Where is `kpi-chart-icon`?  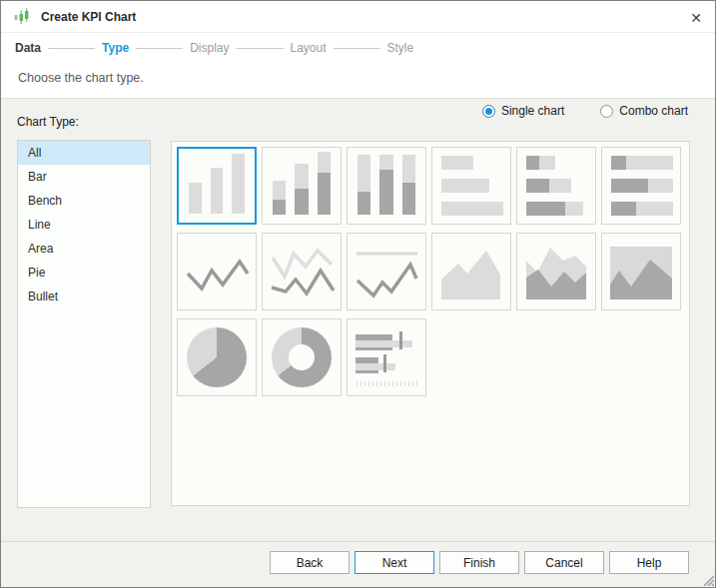 kpi-chart-icon is located at coordinates (23, 17).